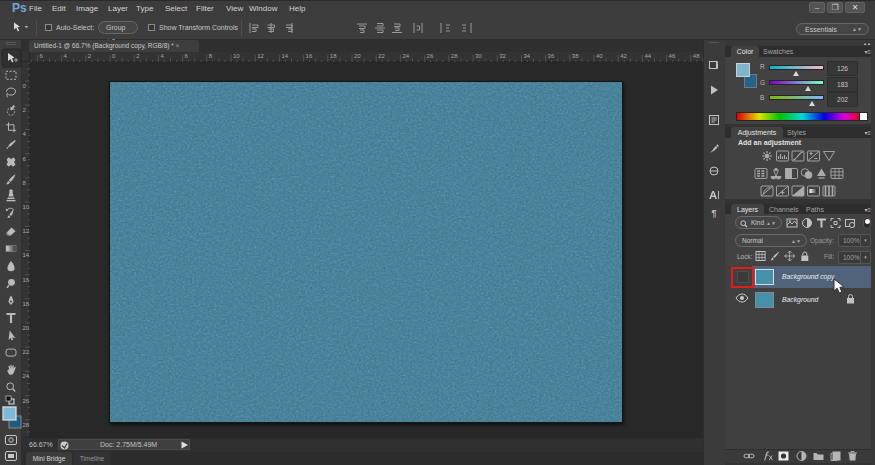 The width and height of the screenshot is (875, 465). What do you see at coordinates (600, 56) in the screenshot?
I see `svg-text: 40` at bounding box center [600, 56].